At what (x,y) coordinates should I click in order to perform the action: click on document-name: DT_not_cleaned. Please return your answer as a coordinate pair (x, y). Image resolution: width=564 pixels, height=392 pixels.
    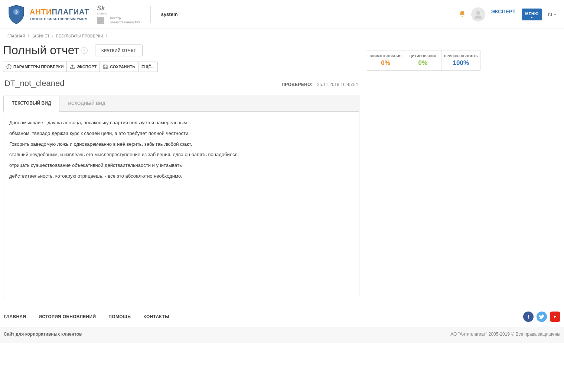
    Looking at the image, I should click on (34, 83).